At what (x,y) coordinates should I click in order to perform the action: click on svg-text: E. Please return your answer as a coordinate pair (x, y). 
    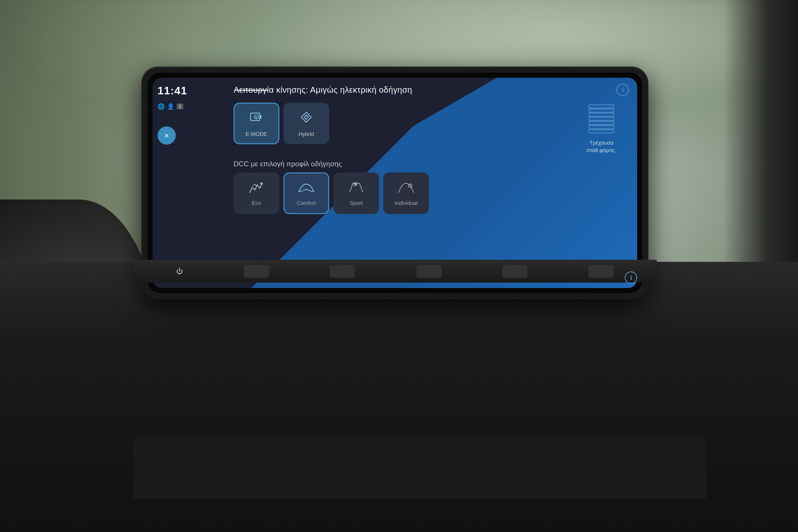
    Looking at the image, I should click on (256, 117).